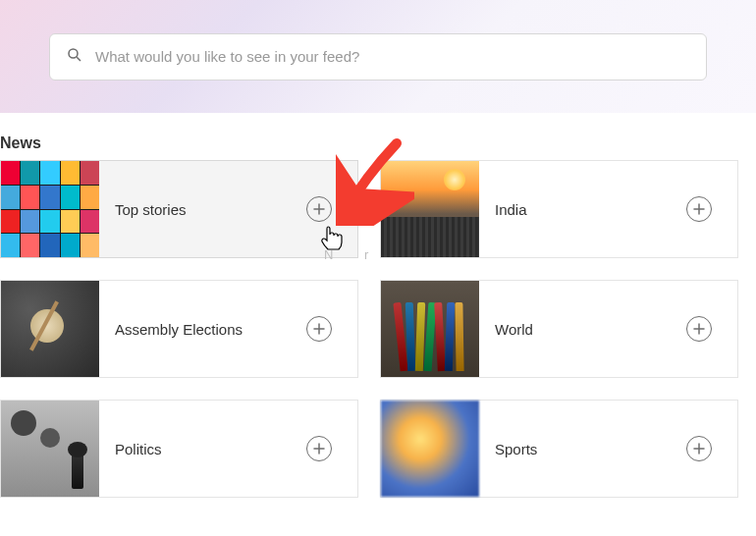 Image resolution: width=756 pixels, height=536 pixels. I want to click on thumb-politics, so click(50, 449).